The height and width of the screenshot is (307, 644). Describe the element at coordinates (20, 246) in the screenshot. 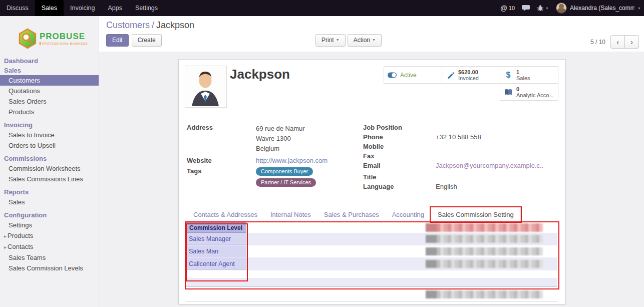

I see `sidebar-item-label: Contacts` at that location.